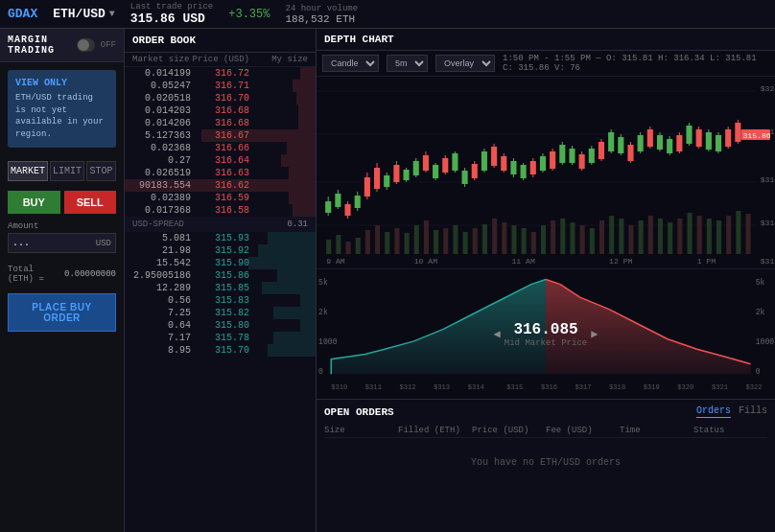 The width and height of the screenshot is (775, 532). I want to click on total-row: Total (ETH) = 0.00000000, so click(61, 274).